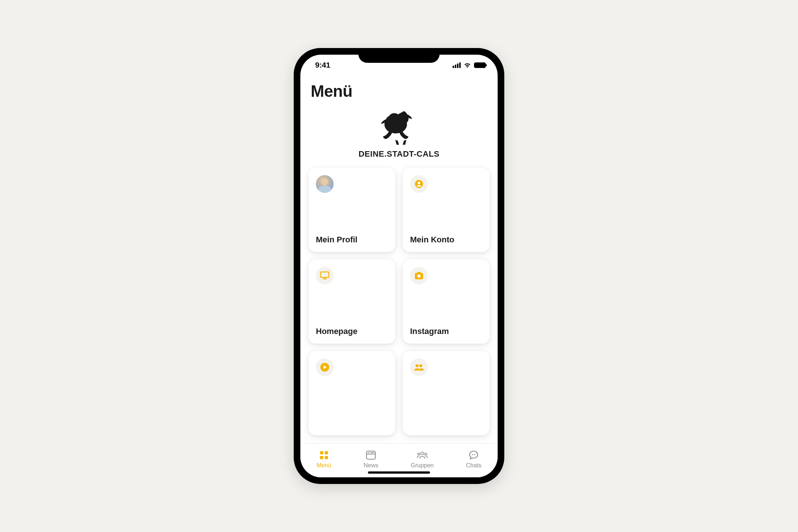  What do you see at coordinates (399, 55) in the screenshot?
I see `device-notch` at bounding box center [399, 55].